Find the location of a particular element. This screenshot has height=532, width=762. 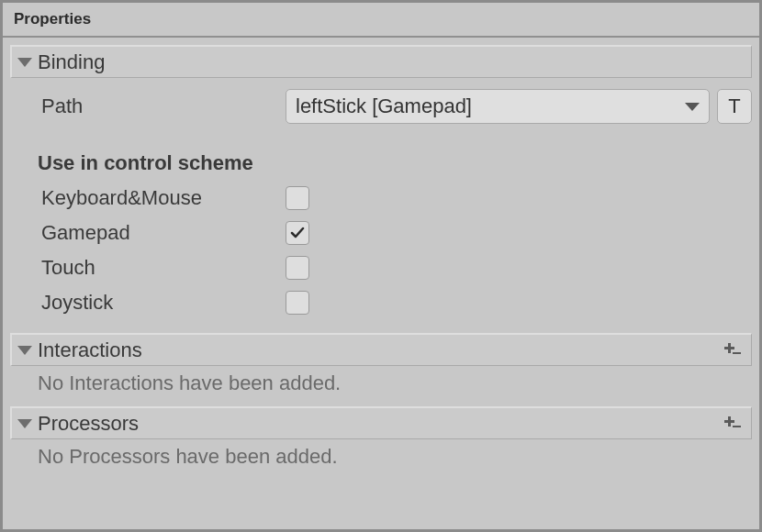

path-text-toggle-button: T is located at coordinates (734, 106).